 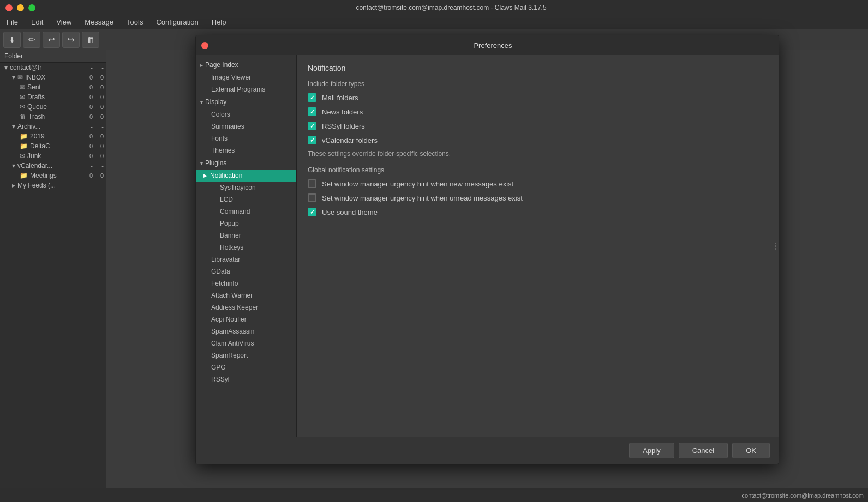 What do you see at coordinates (21, 8) in the screenshot?
I see `minimize-btn` at bounding box center [21, 8].